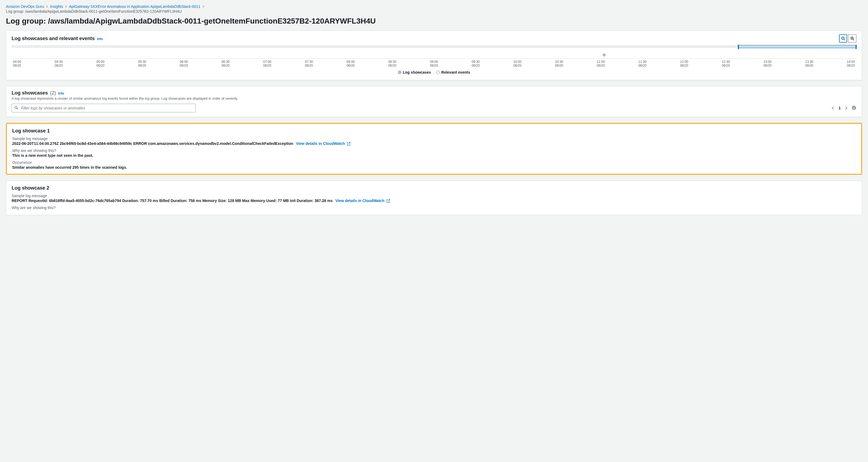 This screenshot has width=868, height=462. What do you see at coordinates (852, 38) in the screenshot?
I see `zoom-in-button` at bounding box center [852, 38].